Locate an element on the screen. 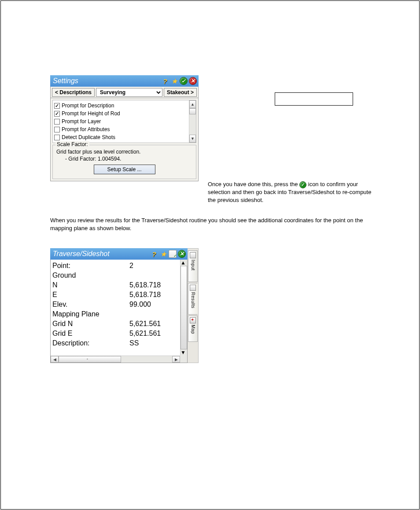 The height and width of the screenshot is (510, 420). next-tab-button: Stakeout > is located at coordinates (181, 92).